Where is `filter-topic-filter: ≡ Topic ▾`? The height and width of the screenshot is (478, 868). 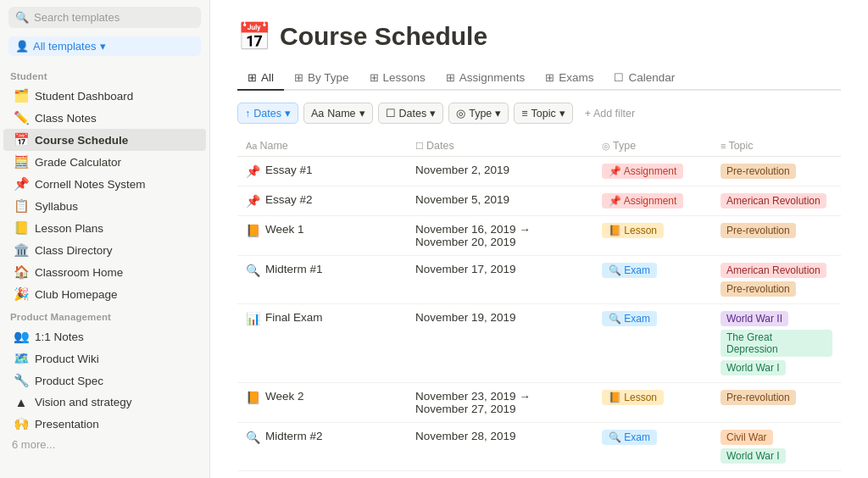
filter-topic-filter: ≡ Topic ▾ is located at coordinates (542, 114).